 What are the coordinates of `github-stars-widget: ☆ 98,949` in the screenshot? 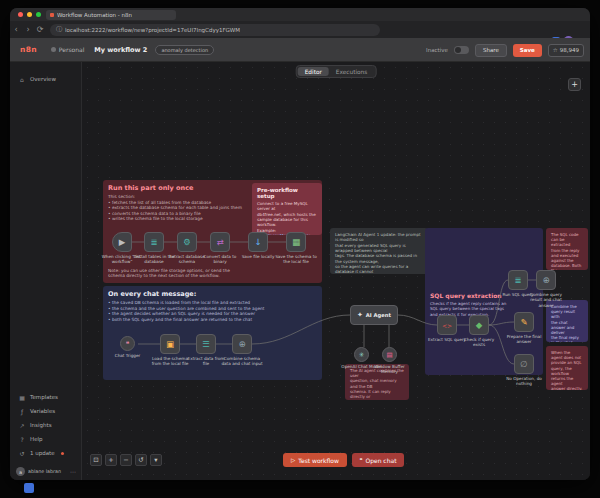 It's located at (566, 50).